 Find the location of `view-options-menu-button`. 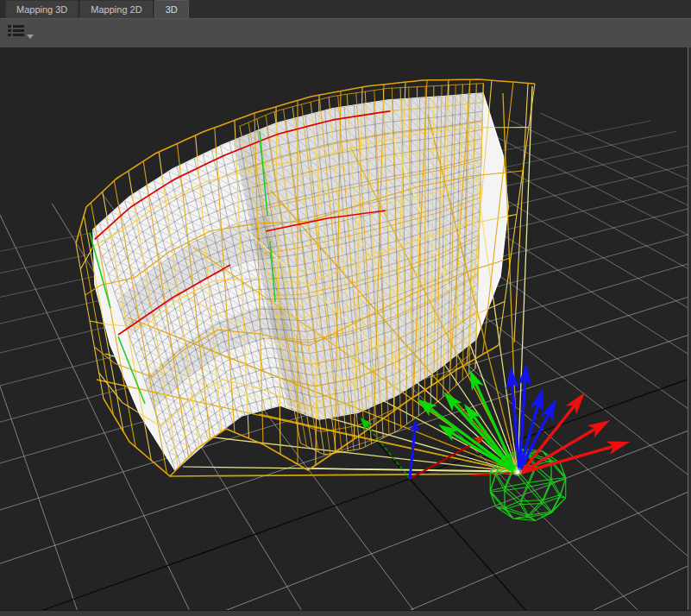

view-options-menu-button is located at coordinates (21, 33).